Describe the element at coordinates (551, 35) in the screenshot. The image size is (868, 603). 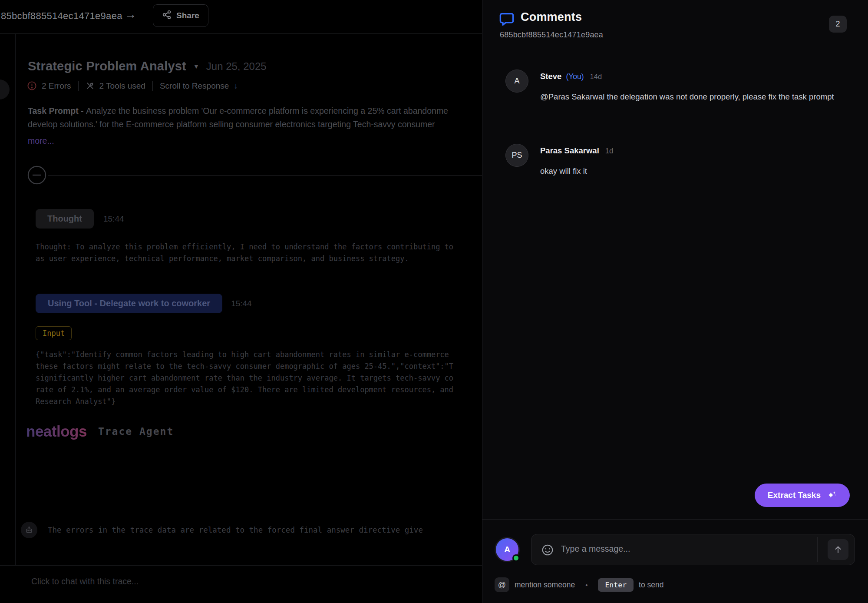
I see `comments-trace-id: 685bcbf885514ec1471e9aea` at that location.